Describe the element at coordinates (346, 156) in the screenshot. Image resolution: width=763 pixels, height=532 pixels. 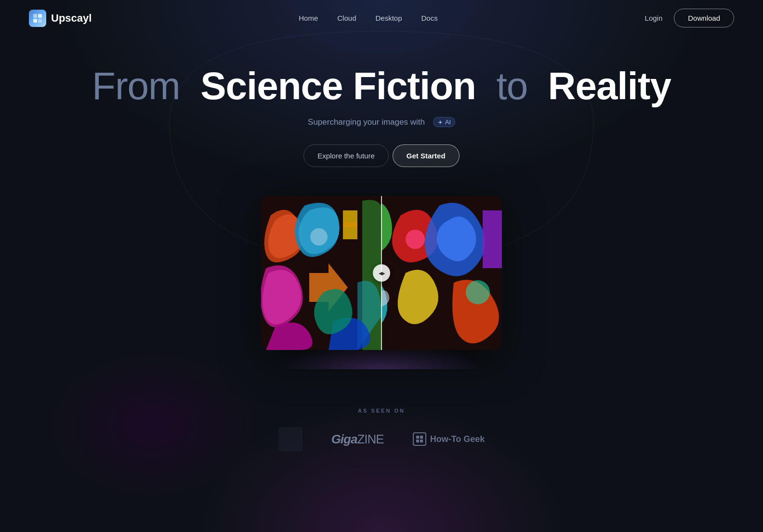
I see `explore-button: Explore the future` at that location.